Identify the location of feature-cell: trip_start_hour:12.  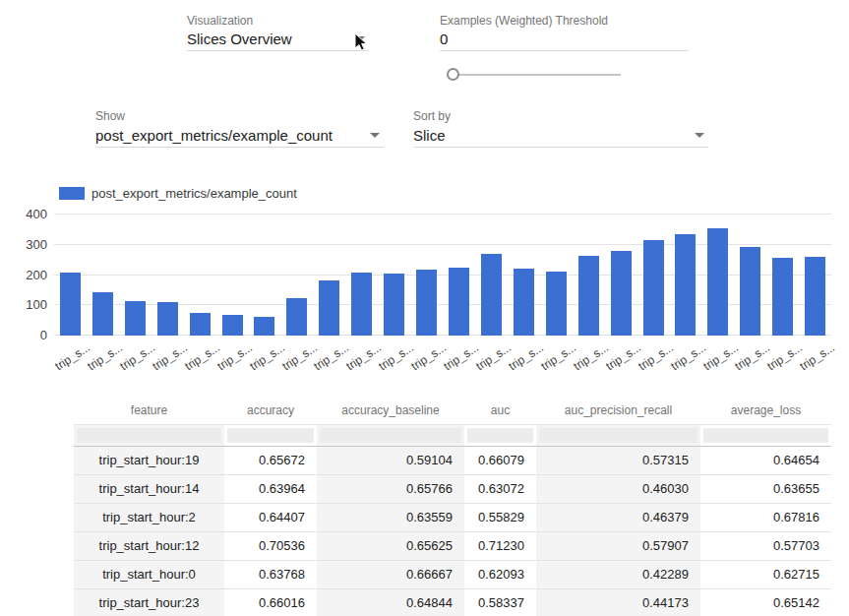
(150, 545).